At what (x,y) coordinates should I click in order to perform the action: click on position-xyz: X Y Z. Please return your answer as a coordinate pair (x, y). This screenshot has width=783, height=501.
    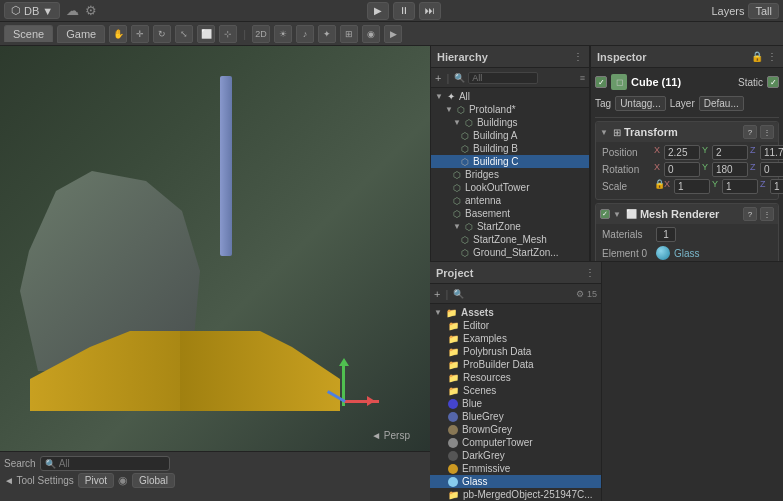
    Looking at the image, I should click on (718, 152).